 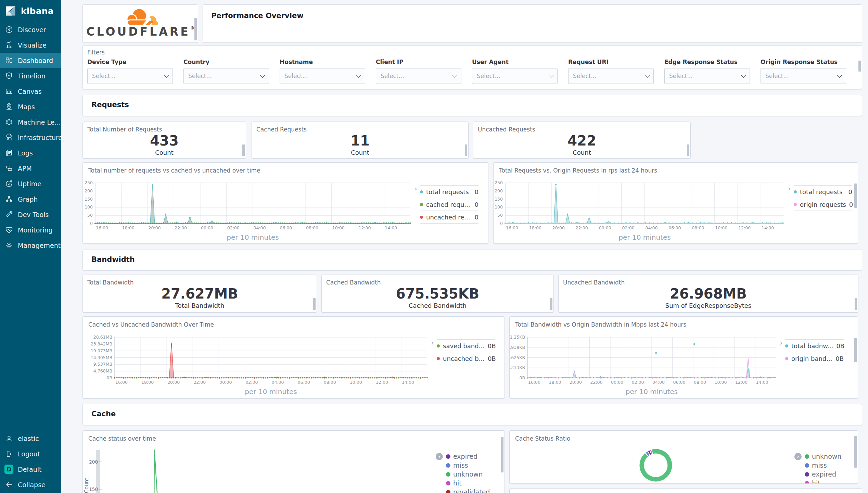 I want to click on sidebar-item-label: Management, so click(x=39, y=245).